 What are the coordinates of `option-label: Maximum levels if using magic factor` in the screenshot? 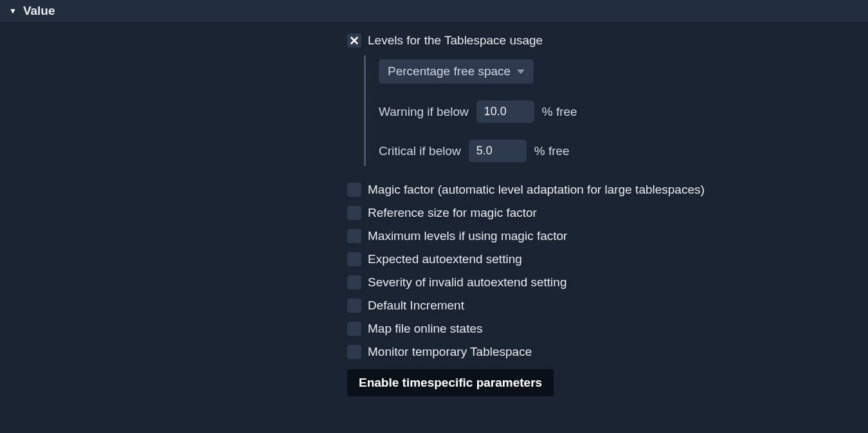 It's located at (467, 236).